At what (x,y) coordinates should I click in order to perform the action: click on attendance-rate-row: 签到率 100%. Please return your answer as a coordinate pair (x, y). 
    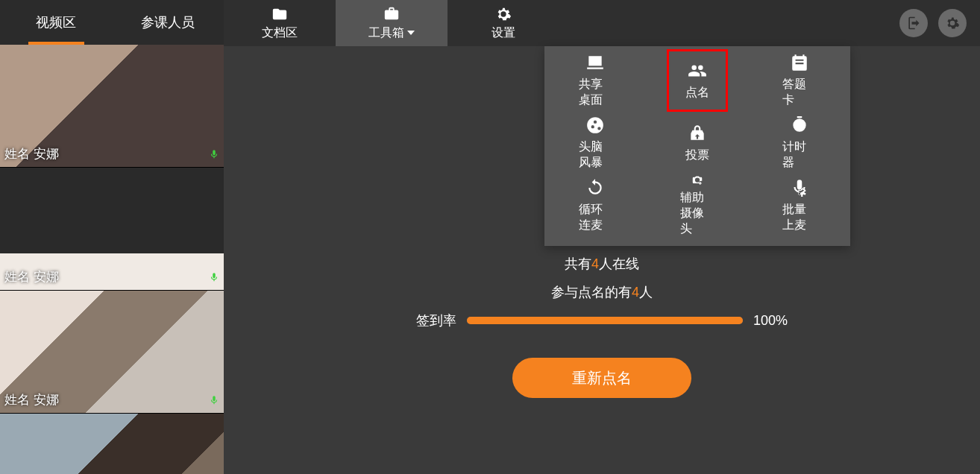
    Looking at the image, I should click on (602, 320).